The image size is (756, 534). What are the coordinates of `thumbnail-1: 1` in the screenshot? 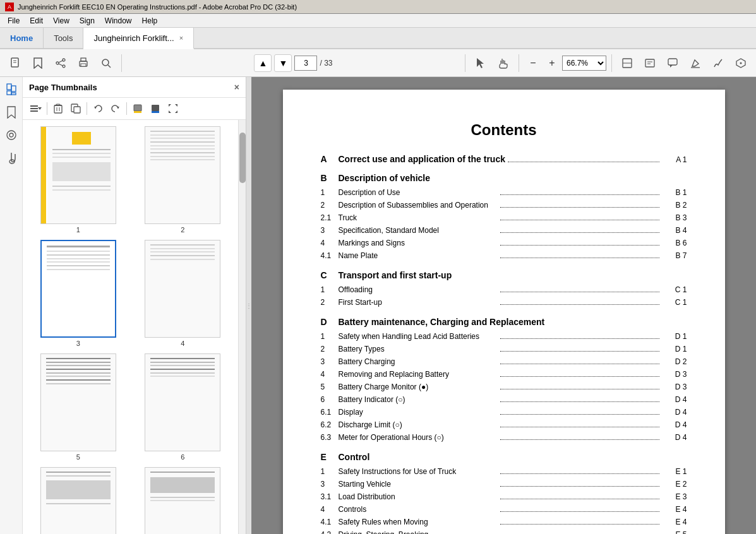 It's located at (78, 180).